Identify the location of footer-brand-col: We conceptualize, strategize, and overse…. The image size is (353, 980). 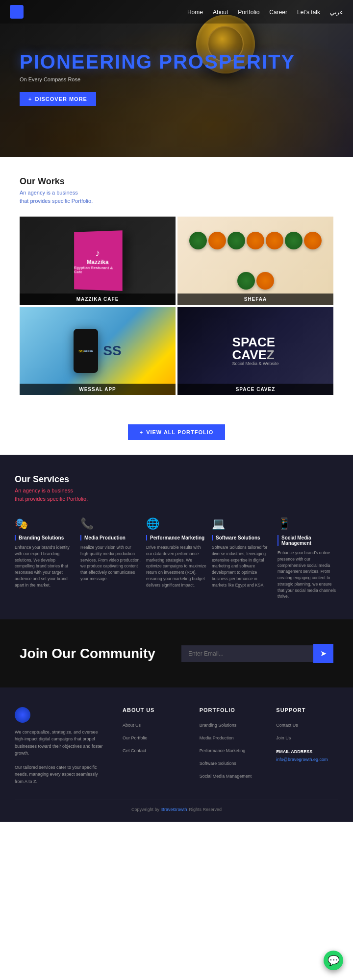
(61, 746).